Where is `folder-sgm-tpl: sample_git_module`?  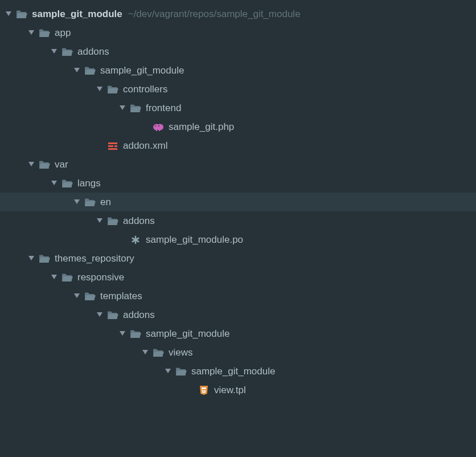 folder-sgm-tpl: sample_git_module is located at coordinates (238, 334).